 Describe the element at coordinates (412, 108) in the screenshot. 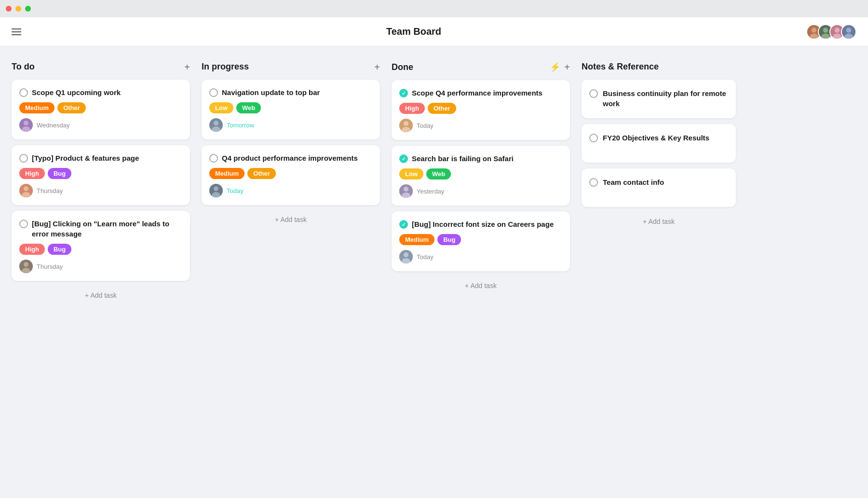

I see `tag-high-card6: High` at that location.